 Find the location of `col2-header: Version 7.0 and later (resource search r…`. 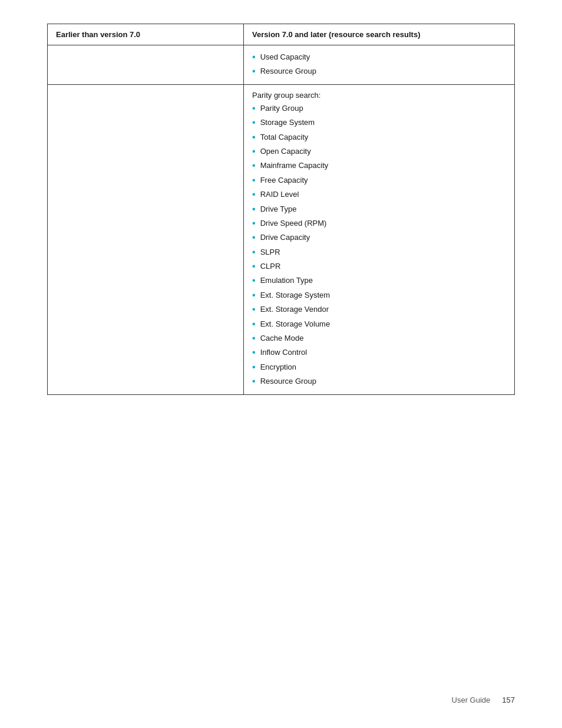

col2-header: Version 7.0 and later (resource search r… is located at coordinates (379, 35).